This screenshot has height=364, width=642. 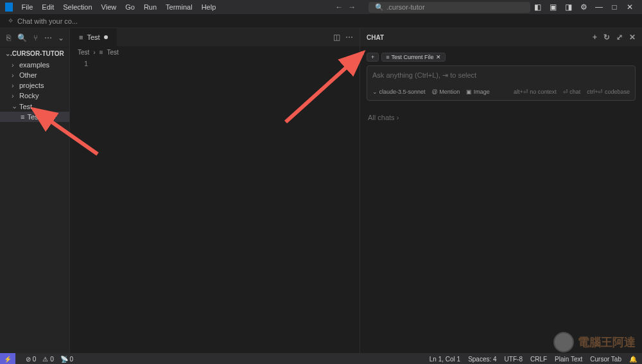 What do you see at coordinates (606, 360) in the screenshot?
I see `status-cursor-tab: Cursor Tab` at bounding box center [606, 360].